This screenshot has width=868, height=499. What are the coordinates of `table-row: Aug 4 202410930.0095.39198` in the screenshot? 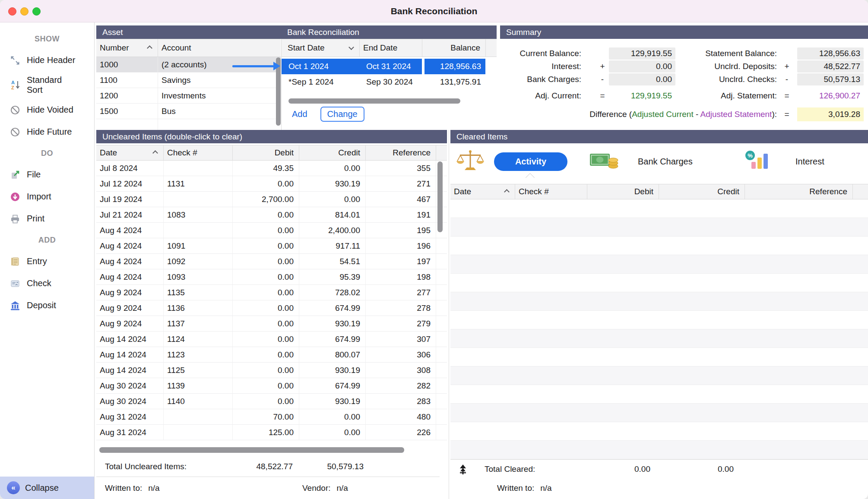 It's located at (272, 277).